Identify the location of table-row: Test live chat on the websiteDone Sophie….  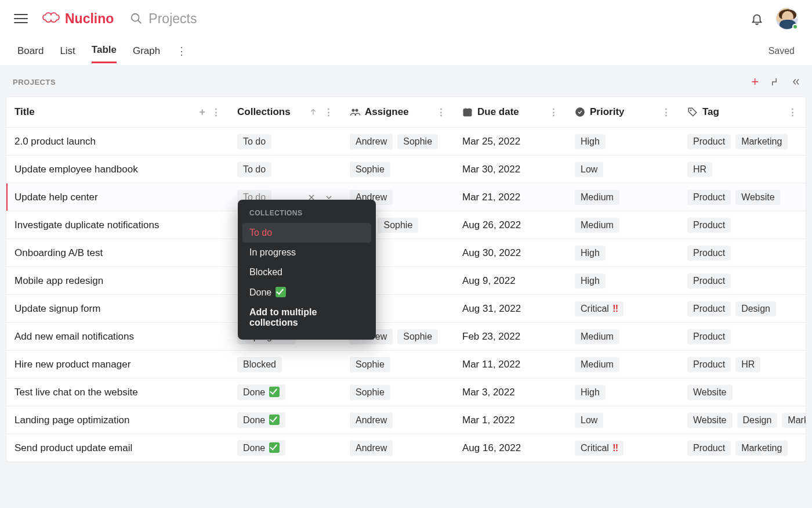
(406, 392).